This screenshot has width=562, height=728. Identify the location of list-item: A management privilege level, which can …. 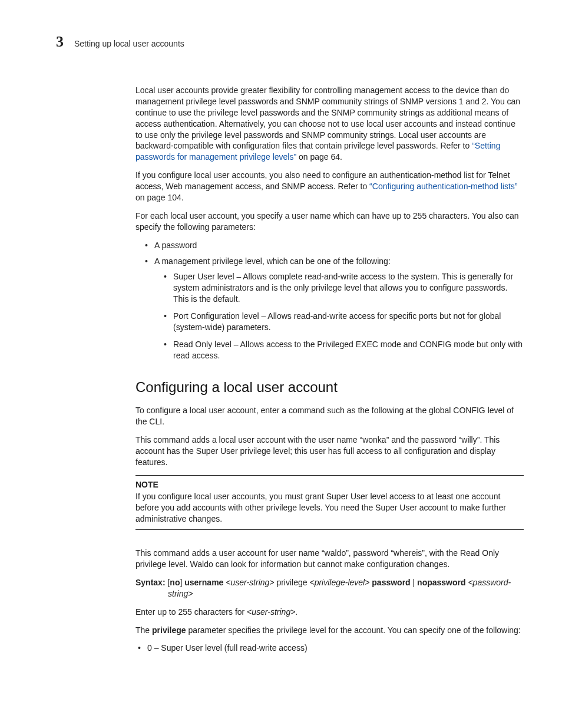
(330, 309).